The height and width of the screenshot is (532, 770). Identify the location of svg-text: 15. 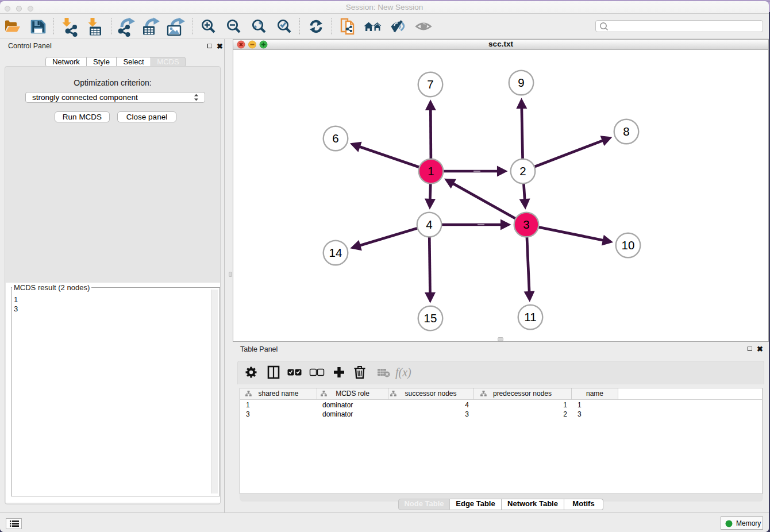
(431, 318).